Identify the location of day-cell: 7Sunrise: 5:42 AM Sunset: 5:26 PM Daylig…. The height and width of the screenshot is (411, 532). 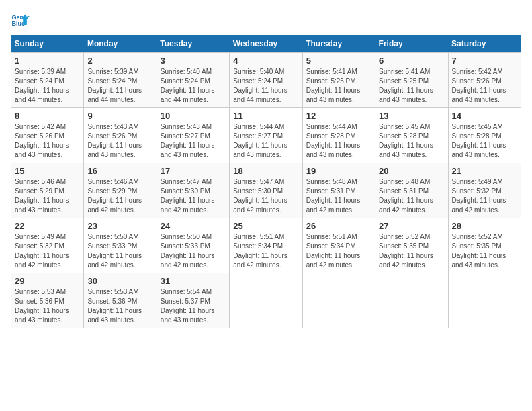
(484, 81).